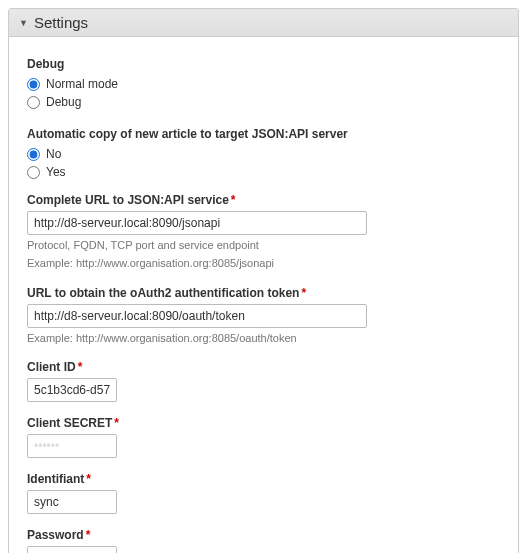 The image size is (527, 553). I want to click on autocopy-radio-no, so click(34, 154).